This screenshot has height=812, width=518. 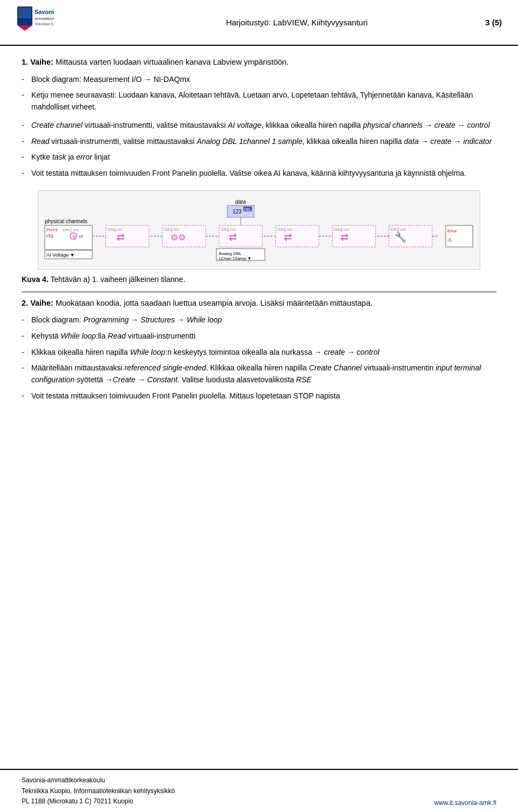 What do you see at coordinates (50, 236) in the screenshot?
I see `svg-text: I70` at bounding box center [50, 236].